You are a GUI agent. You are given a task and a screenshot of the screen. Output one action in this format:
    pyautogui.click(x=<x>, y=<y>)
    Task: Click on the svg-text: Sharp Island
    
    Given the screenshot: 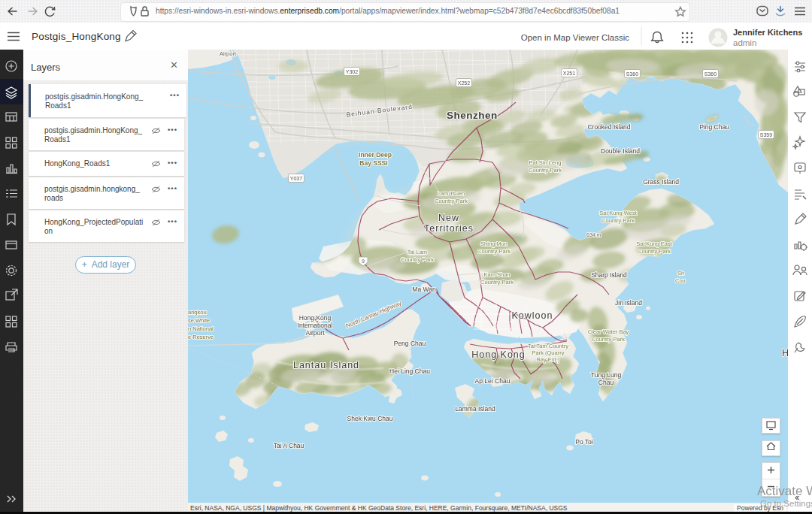 What is the action you would take?
    pyautogui.click(x=609, y=275)
    